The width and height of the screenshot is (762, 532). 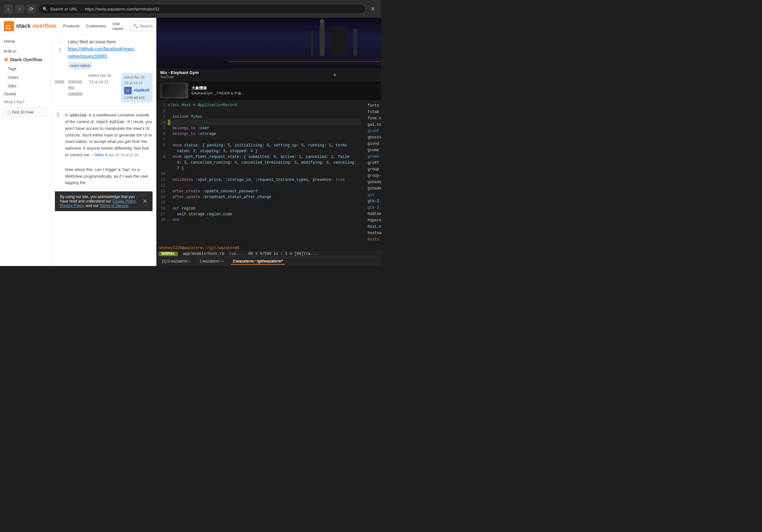 What do you see at coordinates (374, 220) in the screenshot?
I see `file-hdparm: hdparm.conf` at bounding box center [374, 220].